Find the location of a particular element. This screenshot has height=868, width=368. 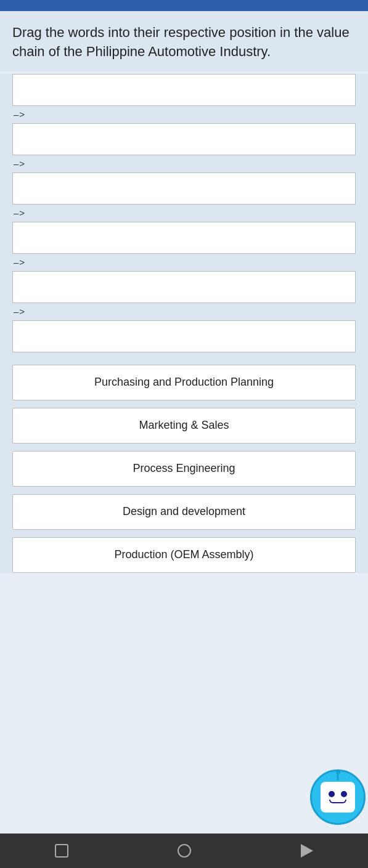

drag-item-process-engineering-label: Process Engineering is located at coordinates (184, 468).